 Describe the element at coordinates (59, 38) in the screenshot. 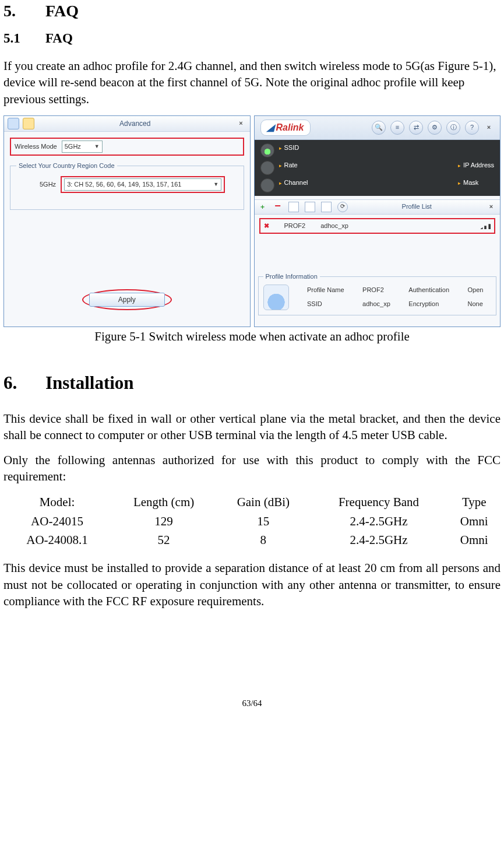

I see `section-5-1-title: FAQ` at that location.